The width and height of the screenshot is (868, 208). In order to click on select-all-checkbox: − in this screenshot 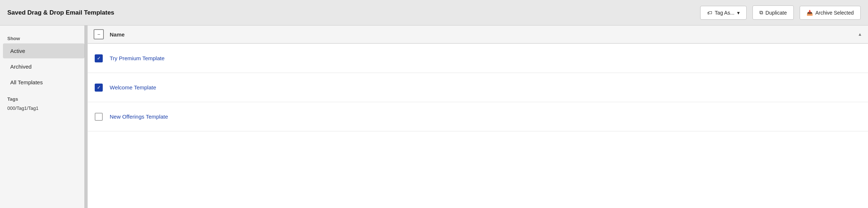, I will do `click(99, 34)`.